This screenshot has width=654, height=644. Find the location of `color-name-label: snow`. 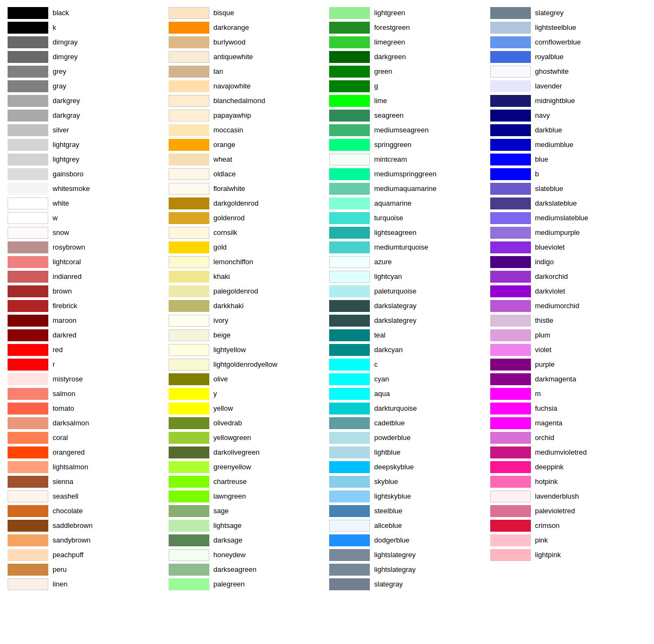

color-name-label: snow is located at coordinates (61, 232).